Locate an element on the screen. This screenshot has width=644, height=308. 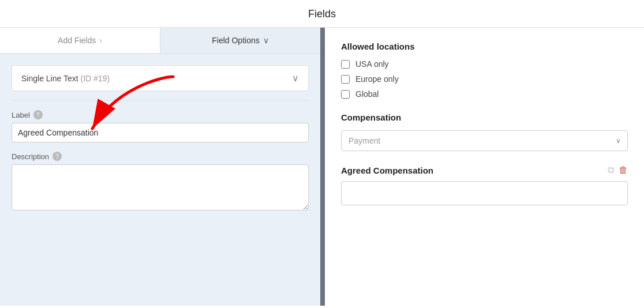
agreed-compensation-title: Agreed Compensation is located at coordinates (387, 171).